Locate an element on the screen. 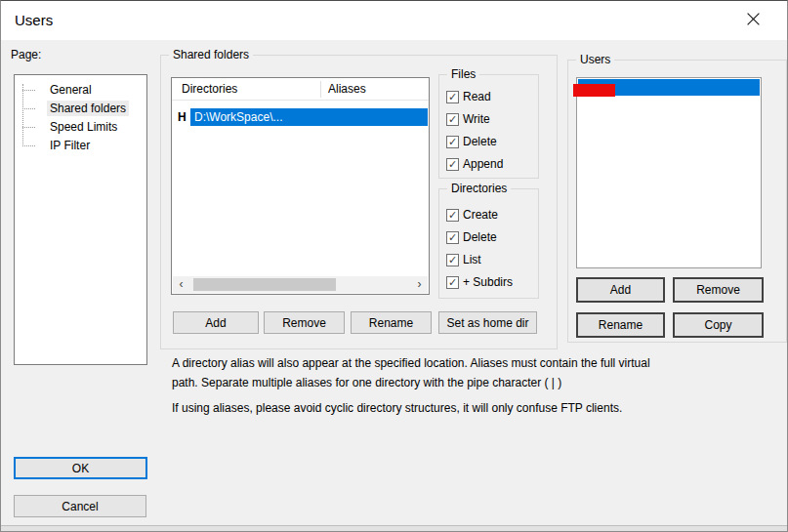 Image resolution: width=788 pixels, height=532 pixels. directory-cell-selected: D:\WorkSpace\... is located at coordinates (309, 117).